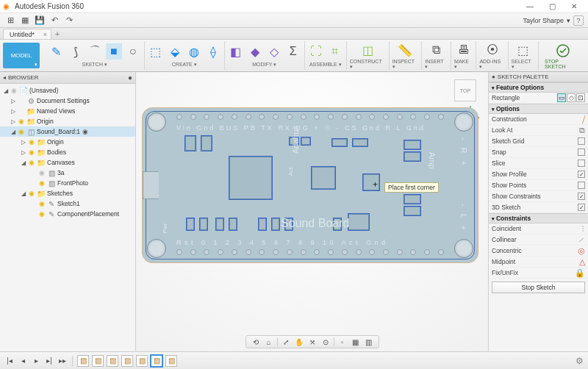 The height and width of the screenshot is (369, 588). Describe the element at coordinates (21, 56) in the screenshot. I see `workspace-switcher: MODEL ▾` at that location.